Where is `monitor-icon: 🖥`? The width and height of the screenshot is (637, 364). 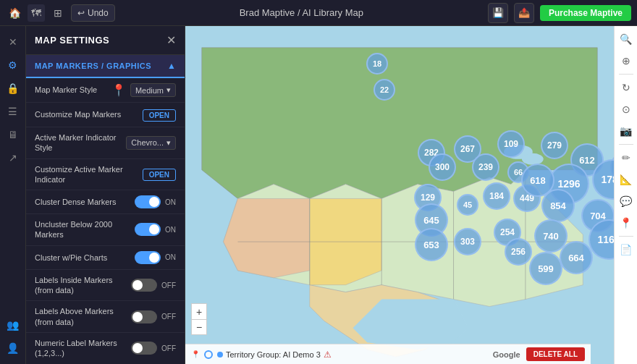
monitor-icon: 🖥 is located at coordinates (13, 135).